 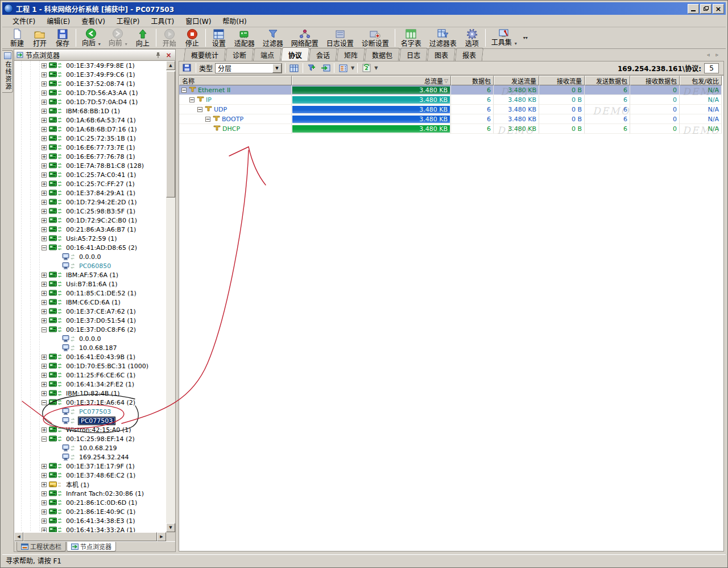 What do you see at coordinates (718, 9) in the screenshot?
I see `close-button: ×` at bounding box center [718, 9].